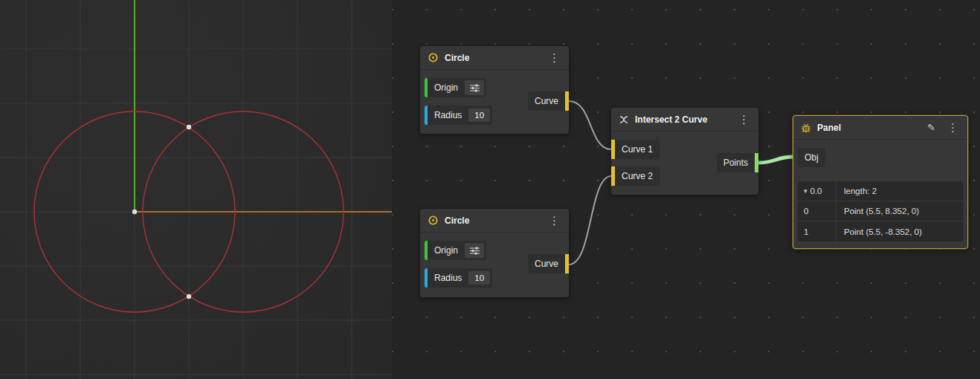 The image size is (980, 379). What do you see at coordinates (683, 120) in the screenshot?
I see `node-title: Intersect 2 Curve` at bounding box center [683, 120].